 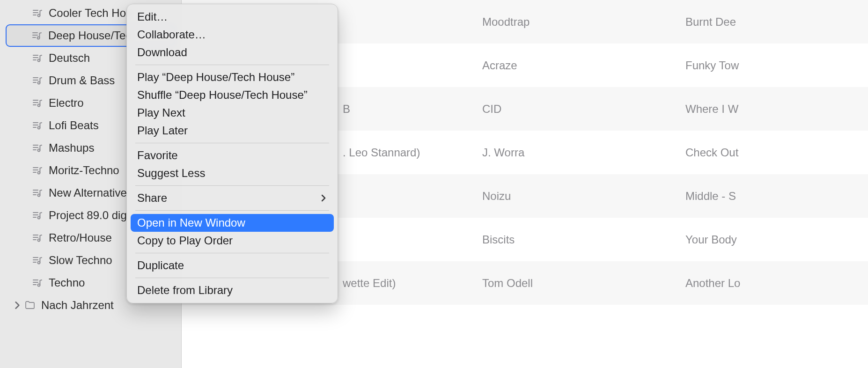 I want to click on track-artist: Moodtrap, so click(x=584, y=22).